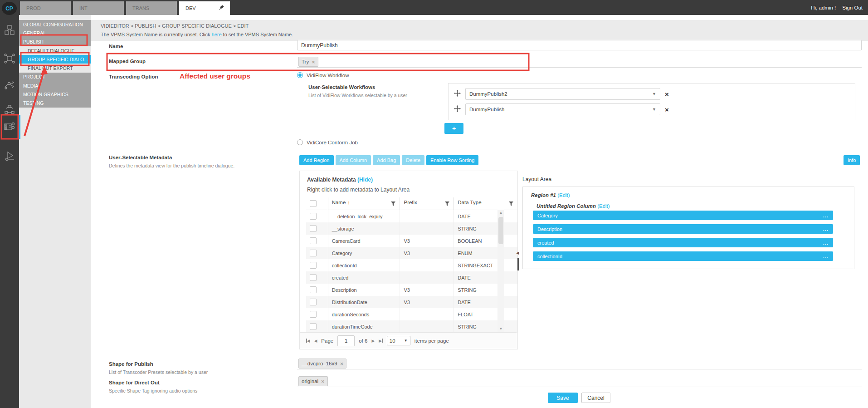  What do you see at coordinates (358, 190) in the screenshot?
I see `panel-hint: Right-click to add metadata to Layout Ar…` at bounding box center [358, 190].